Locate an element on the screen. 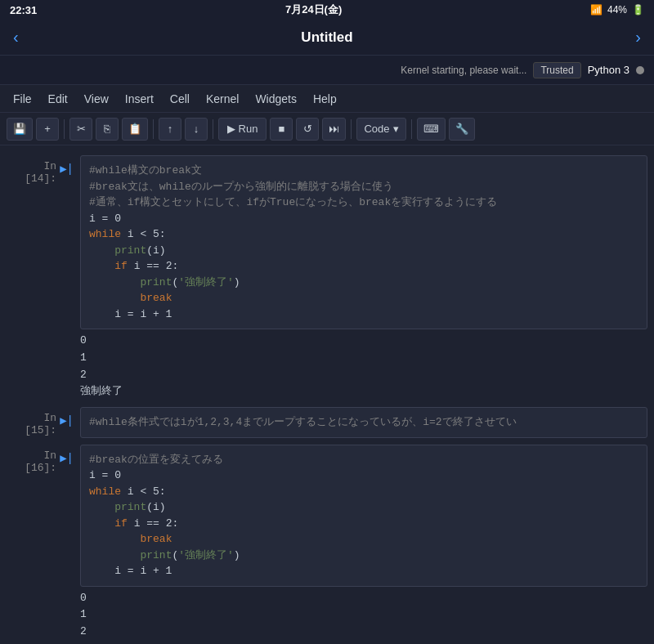 This screenshot has width=654, height=644. cell-14-line-8: print('強制終了') is located at coordinates (364, 283).